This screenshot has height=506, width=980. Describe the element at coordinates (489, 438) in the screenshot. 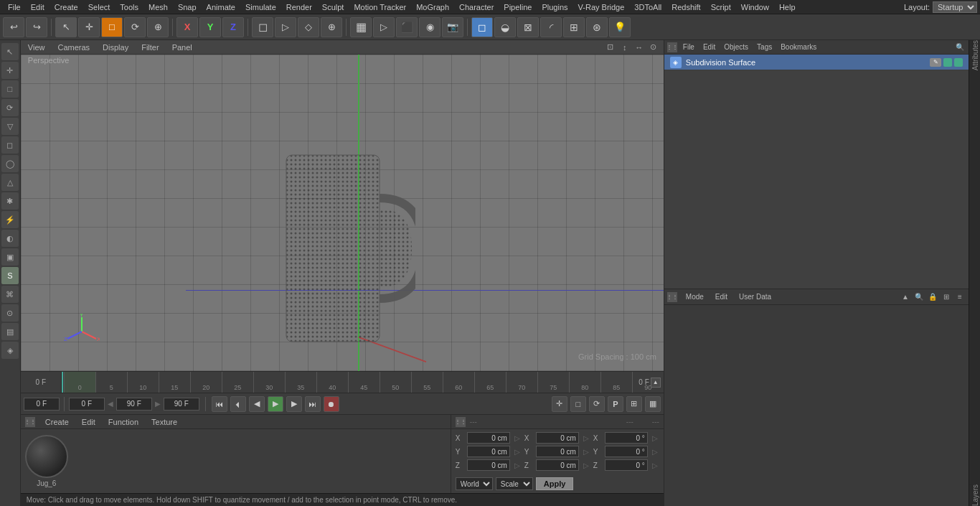

I see `coords-x1-field` at that location.